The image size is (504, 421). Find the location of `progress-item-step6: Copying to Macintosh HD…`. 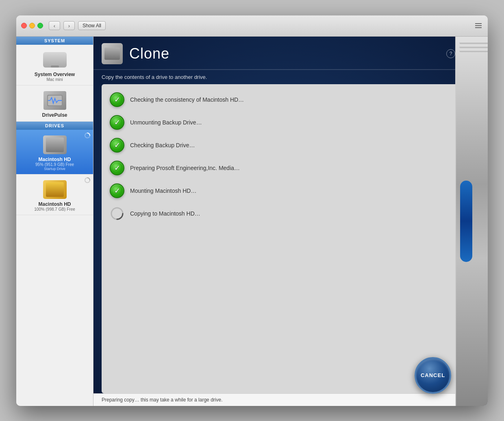

progress-item-step6: Copying to Macintosh HD… is located at coordinates (291, 214).